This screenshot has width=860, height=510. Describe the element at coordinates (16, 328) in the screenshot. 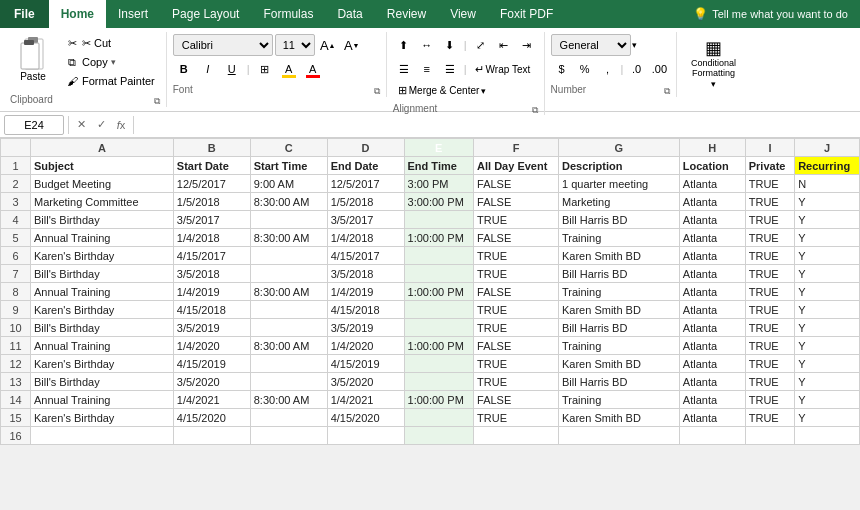

I see `row-number: 10` at that location.